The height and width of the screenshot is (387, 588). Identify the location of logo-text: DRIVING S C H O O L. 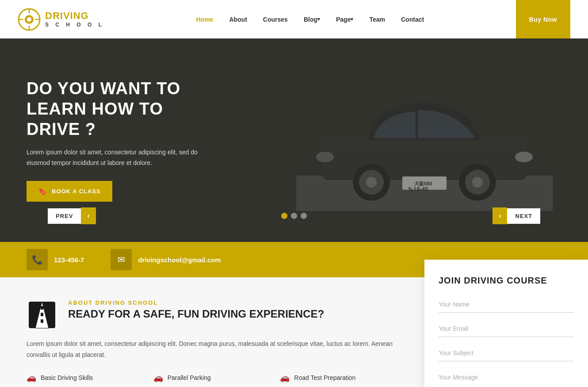
(75, 19).